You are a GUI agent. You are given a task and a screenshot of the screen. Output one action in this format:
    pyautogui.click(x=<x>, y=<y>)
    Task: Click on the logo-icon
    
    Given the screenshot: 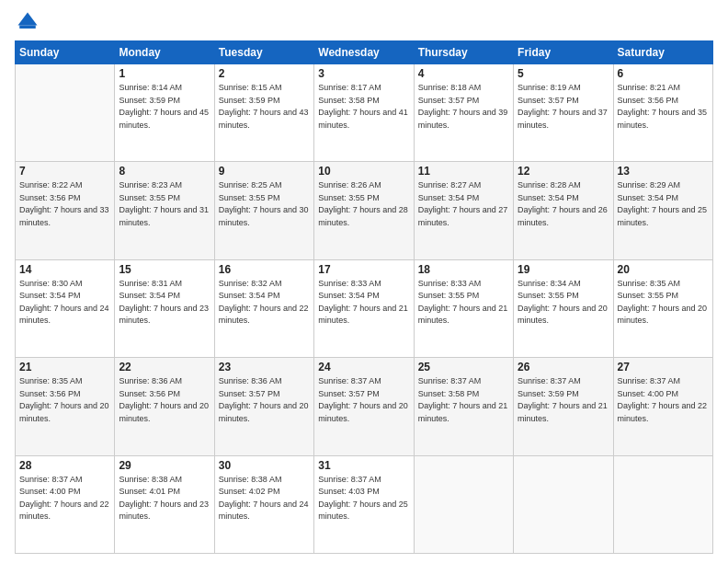 What is the action you would take?
    pyautogui.click(x=28, y=22)
    